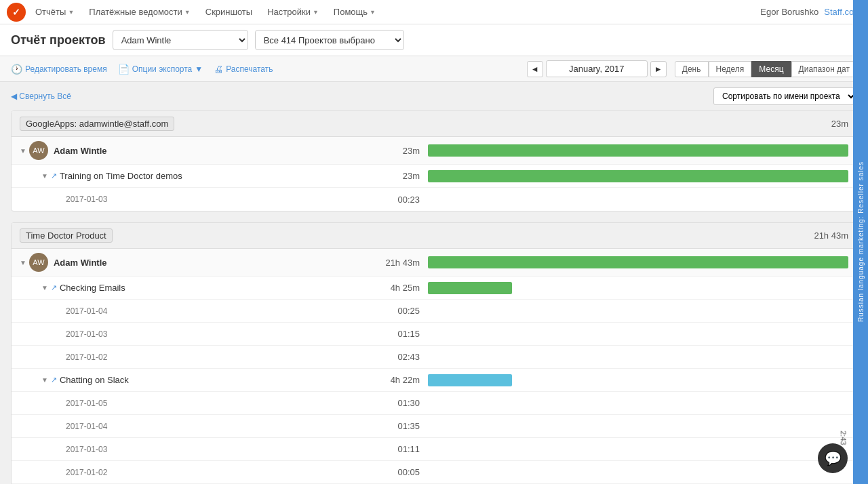 The image size is (868, 484). I want to click on toolbar-left: 🕐 Редактировать время 📄 Опции экспорта ▼…, so click(142, 69).